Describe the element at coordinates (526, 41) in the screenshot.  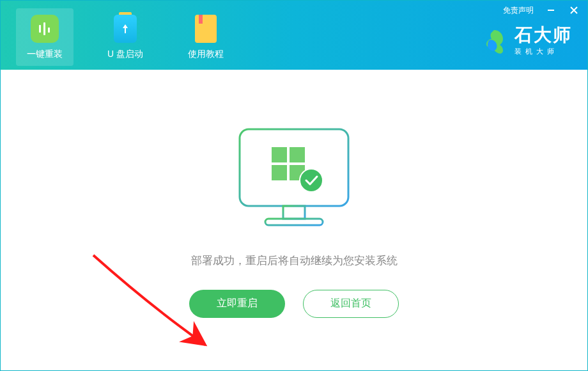
I see `brand-logo: 石大师 装机大师` at that location.